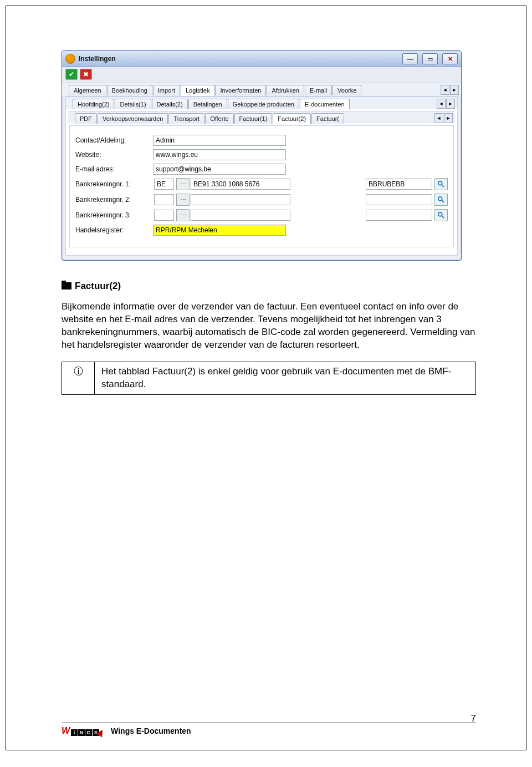 This screenshot has height=767, width=532. Describe the element at coordinates (183, 200) in the screenshot. I see `bank2-country-lookup: ⋯` at that location.